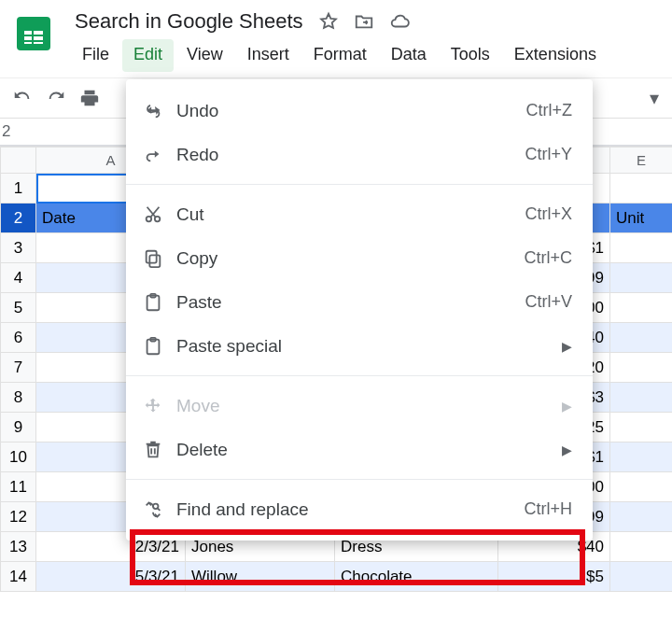 Image resolution: width=672 pixels, height=632 pixels. I want to click on menu-item-label: Undo, so click(351, 111).